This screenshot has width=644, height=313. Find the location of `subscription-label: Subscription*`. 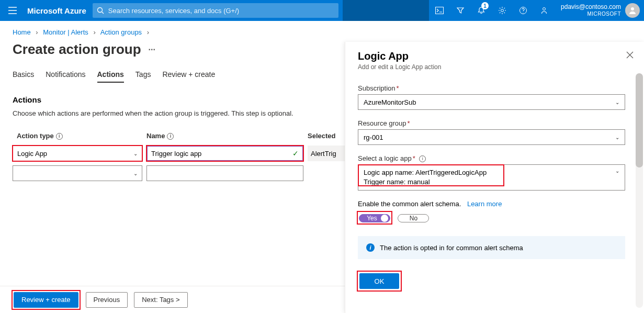

subscription-label: Subscription* is located at coordinates (492, 88).